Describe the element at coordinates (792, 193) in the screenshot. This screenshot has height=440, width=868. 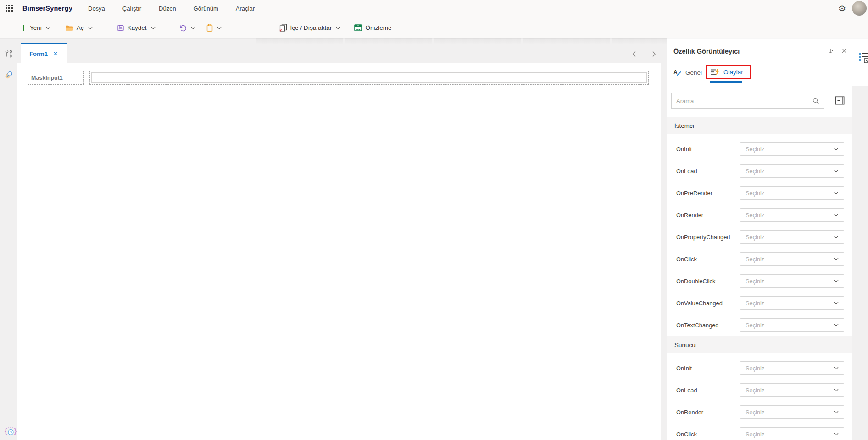
I see `event-select-onprerender: Seçiniz` at that location.